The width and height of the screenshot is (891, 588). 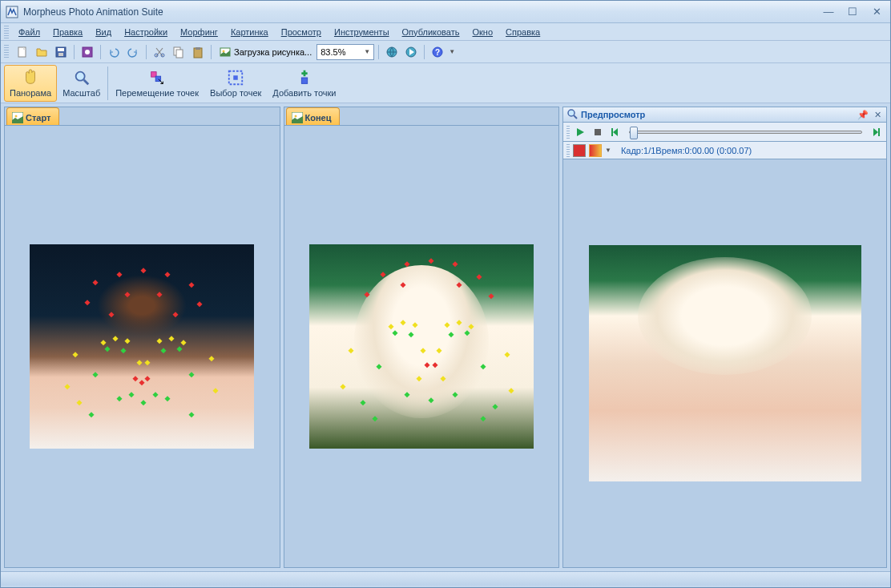 What do you see at coordinates (199, 32) in the screenshot?
I see `menu-morph: Морфинг` at bounding box center [199, 32].